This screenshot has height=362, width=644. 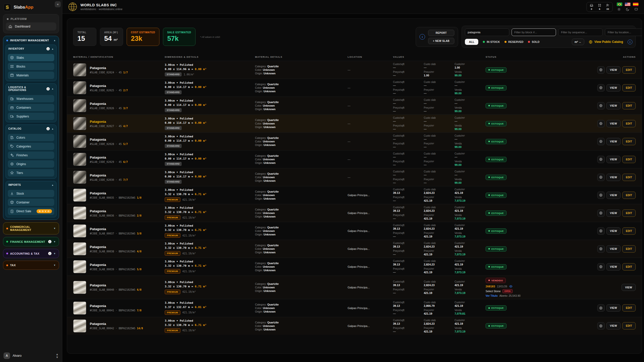 What do you see at coordinates (487, 32) in the screenshot?
I see `search-input` at bounding box center [487, 32].